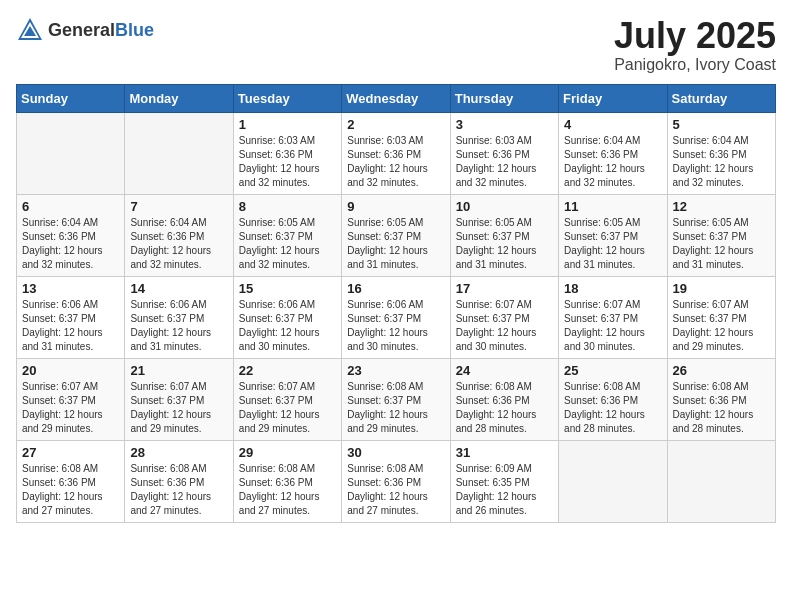 Image resolution: width=792 pixels, height=612 pixels. I want to click on calendar-day-cell: 22Sunrise: 6:07 AM Sunset: 6:37 PM Dayli…, so click(287, 399).